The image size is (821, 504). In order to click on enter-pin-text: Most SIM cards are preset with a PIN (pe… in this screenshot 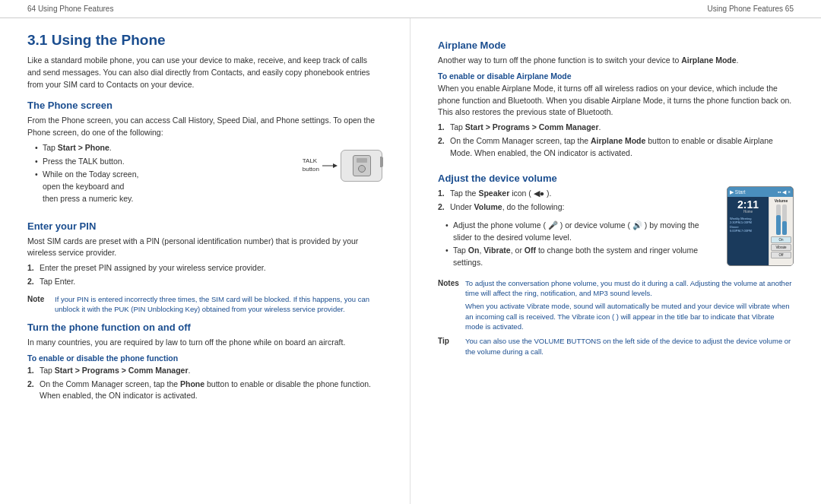, I will do `click(205, 248)`.